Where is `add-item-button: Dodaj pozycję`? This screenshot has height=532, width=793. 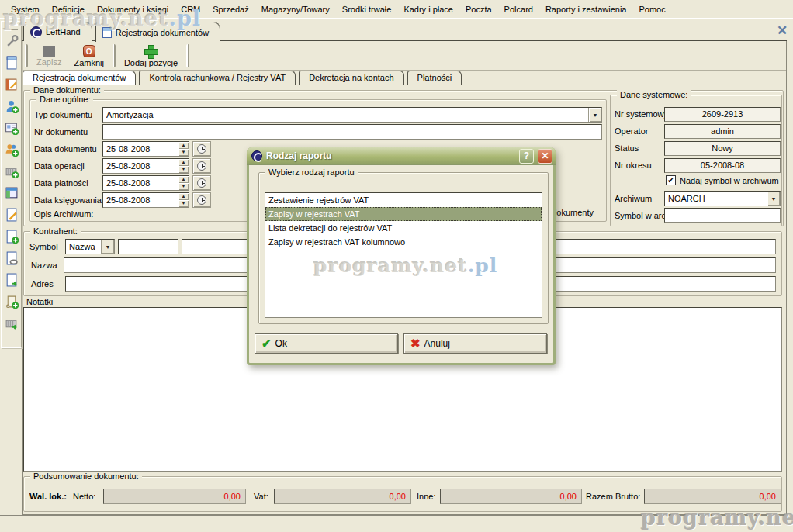 add-item-button: Dodaj pozycję is located at coordinates (151, 56).